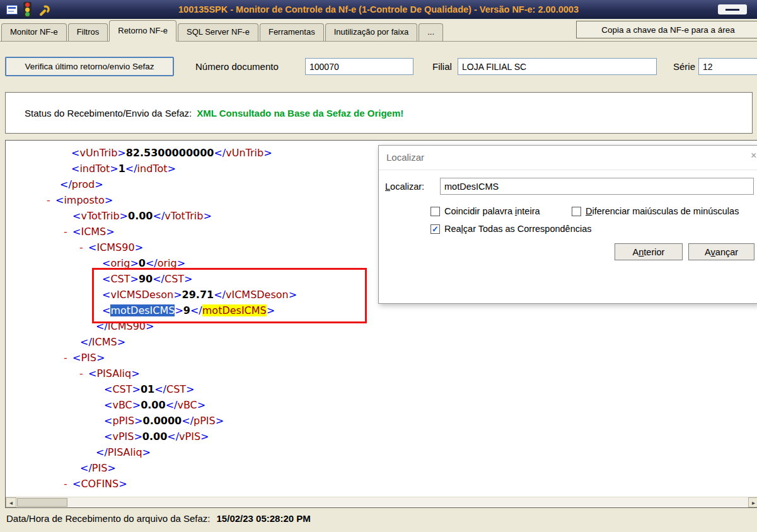  Describe the element at coordinates (721, 252) in the screenshot. I see `next-button: Avançar` at that location.